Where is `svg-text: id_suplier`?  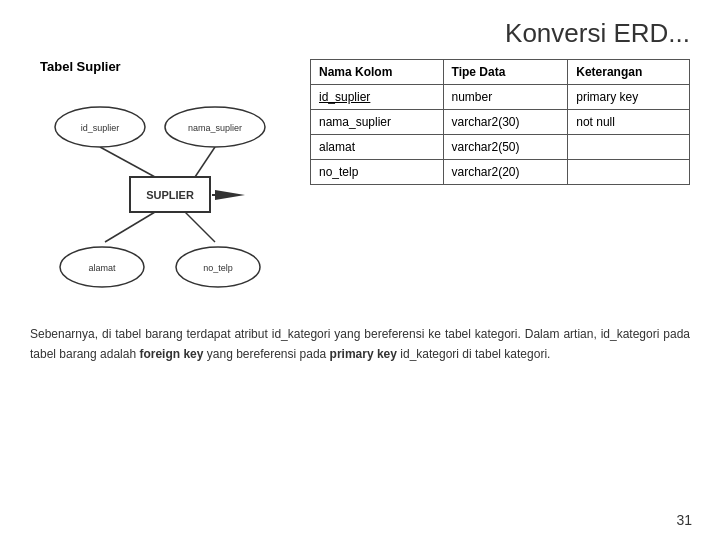
svg-text: id_suplier is located at coordinates (100, 128).